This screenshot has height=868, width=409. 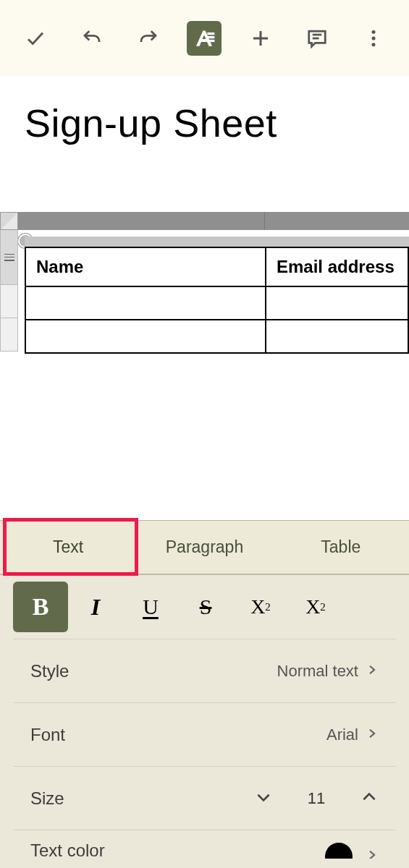 I want to click on undo-button, so click(x=92, y=38).